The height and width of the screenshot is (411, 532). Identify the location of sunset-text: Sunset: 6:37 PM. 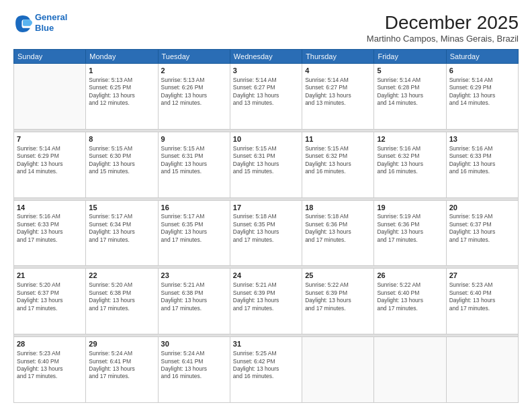
(470, 224).